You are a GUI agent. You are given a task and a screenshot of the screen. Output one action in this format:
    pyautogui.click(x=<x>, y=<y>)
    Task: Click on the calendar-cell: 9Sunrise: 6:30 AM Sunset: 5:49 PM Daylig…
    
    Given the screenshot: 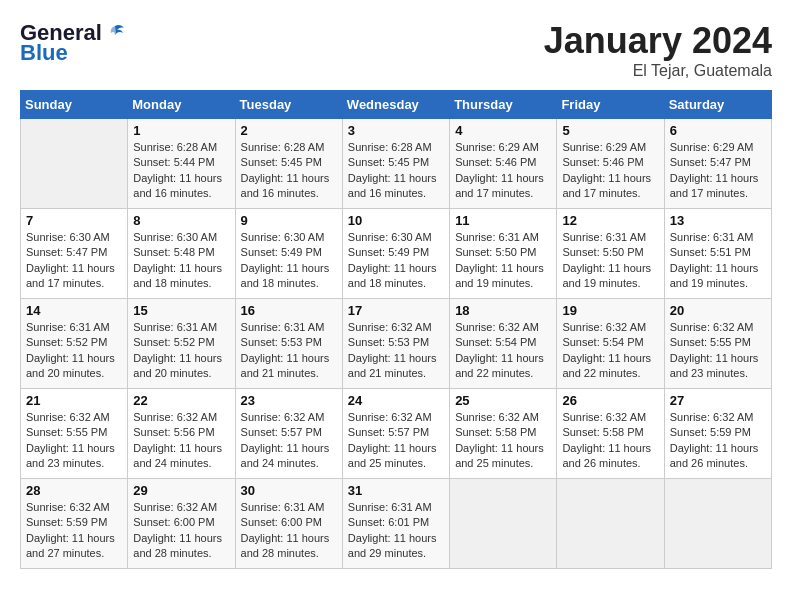 What is the action you would take?
    pyautogui.click(x=288, y=254)
    